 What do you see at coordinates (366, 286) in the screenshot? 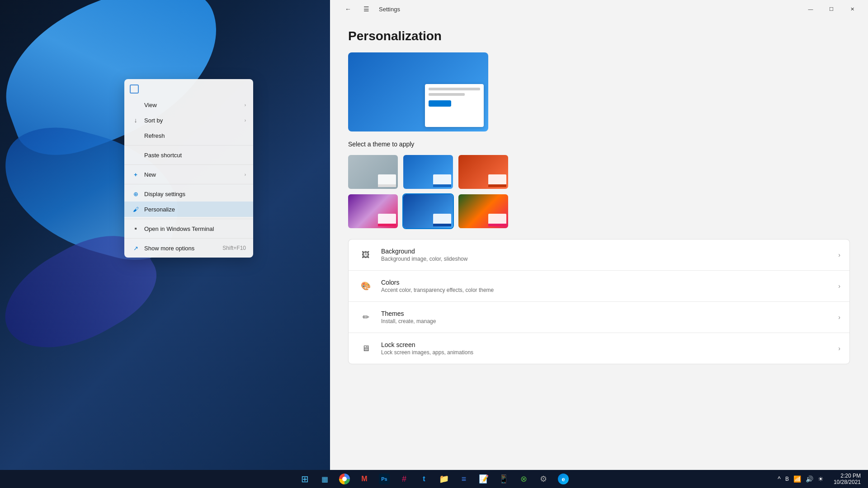
I see `colors-icon: 🎨` at bounding box center [366, 286].